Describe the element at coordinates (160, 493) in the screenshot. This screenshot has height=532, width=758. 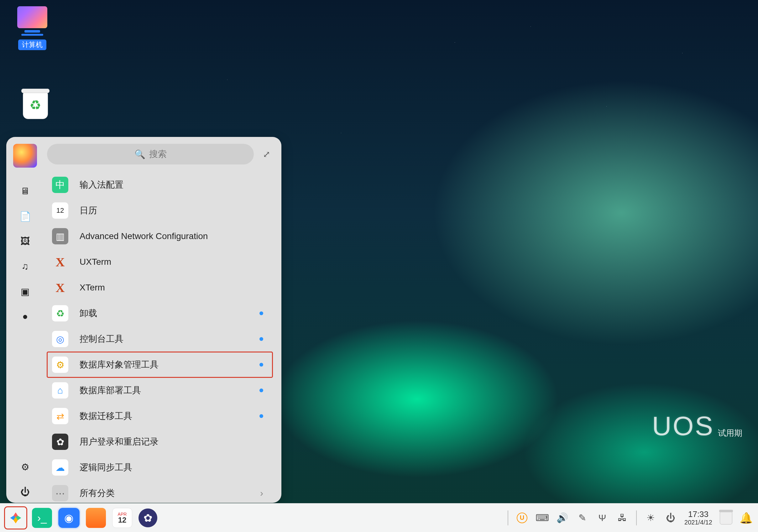
I see `app-all-categories: ⋯ 所有分类 ›` at that location.